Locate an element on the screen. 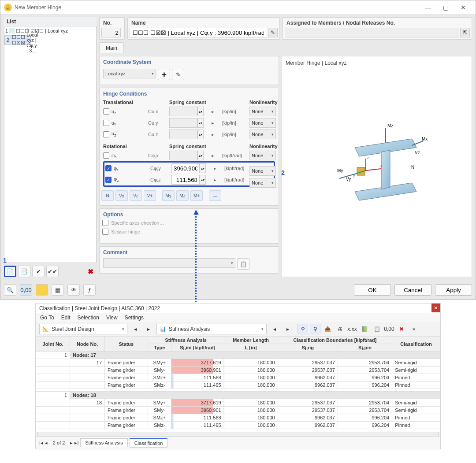 This screenshot has width=476, height=463. mz-preset-icon: Mz is located at coordinates (182, 196).